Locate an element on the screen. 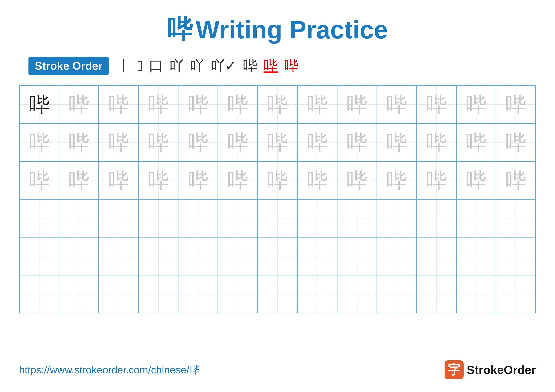 This screenshot has width=555, height=392. grid-cell-2-1: 哔 is located at coordinates (39, 143).